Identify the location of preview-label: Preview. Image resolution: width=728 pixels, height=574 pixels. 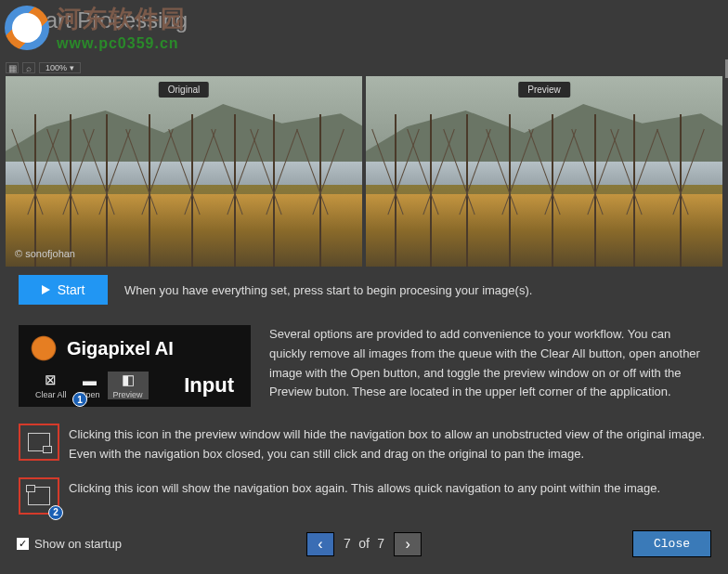
(544, 89).